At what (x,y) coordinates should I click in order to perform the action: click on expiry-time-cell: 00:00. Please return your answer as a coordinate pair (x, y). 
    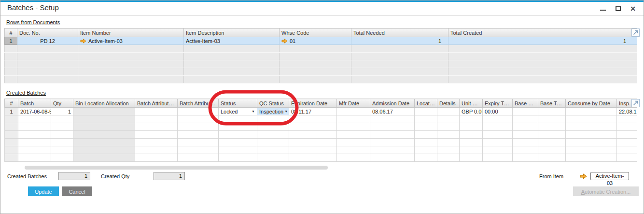
    Looking at the image, I should click on (498, 112).